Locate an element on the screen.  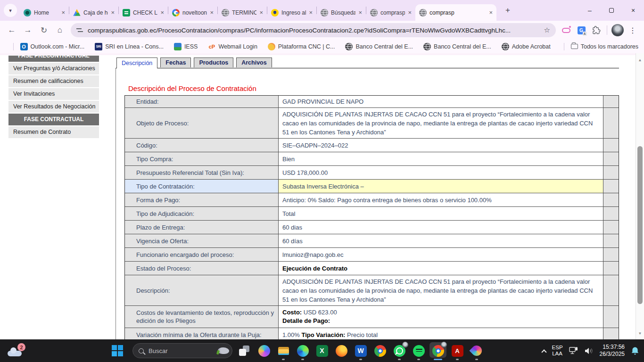
browser-tab-home: Home × is located at coordinates (44, 12).